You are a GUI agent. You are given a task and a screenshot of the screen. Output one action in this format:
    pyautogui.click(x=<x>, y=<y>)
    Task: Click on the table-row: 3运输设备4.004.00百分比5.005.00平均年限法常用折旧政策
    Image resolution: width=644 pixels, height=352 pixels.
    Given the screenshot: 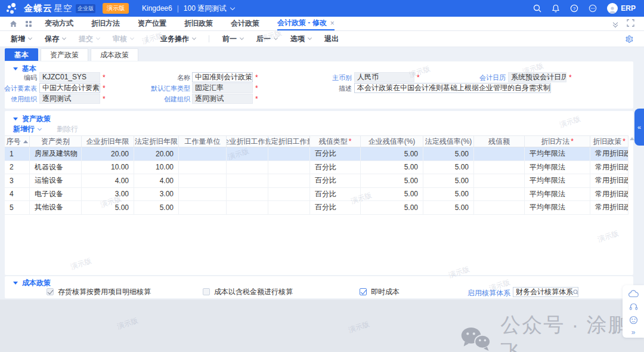 What is the action you would take?
    pyautogui.click(x=317, y=181)
    